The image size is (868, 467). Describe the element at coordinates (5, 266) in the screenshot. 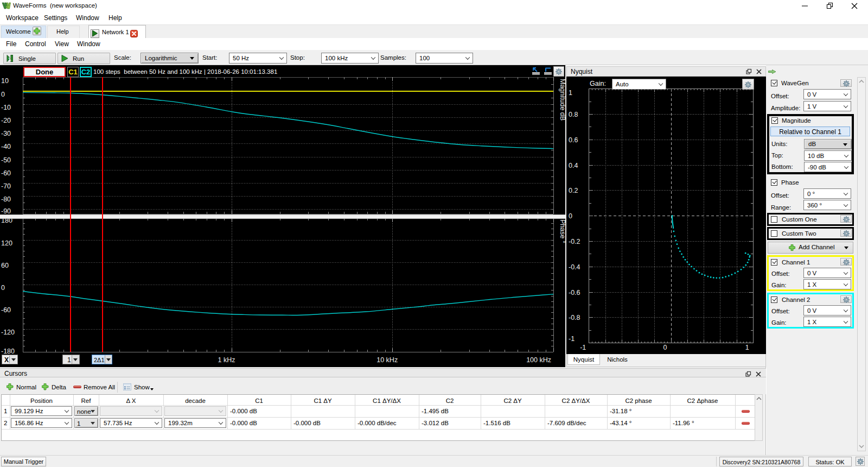

I see `svg-text: 60` at that location.